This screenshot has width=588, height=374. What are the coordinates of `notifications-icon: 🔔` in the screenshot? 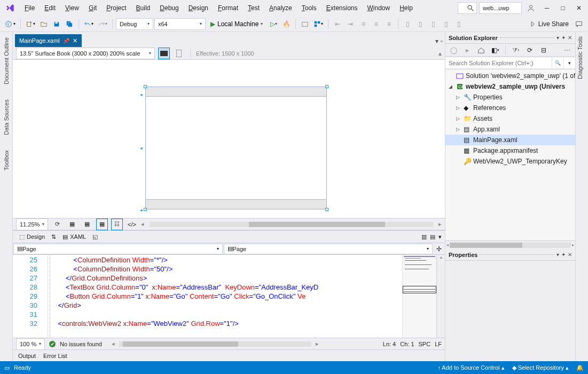 It's located at (580, 368).